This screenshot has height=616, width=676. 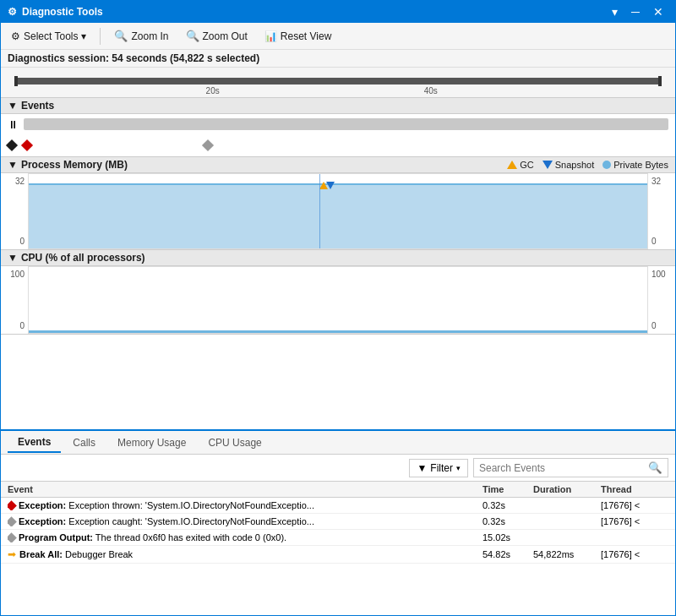 What do you see at coordinates (521, 165) in the screenshot?
I see `gc-legend: GC` at bounding box center [521, 165].